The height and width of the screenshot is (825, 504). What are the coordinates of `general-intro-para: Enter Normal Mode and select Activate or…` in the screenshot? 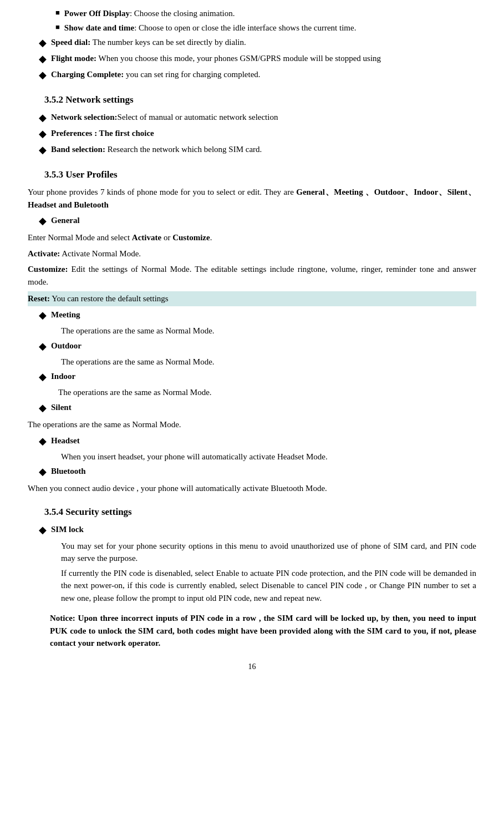 It's located at (252, 237).